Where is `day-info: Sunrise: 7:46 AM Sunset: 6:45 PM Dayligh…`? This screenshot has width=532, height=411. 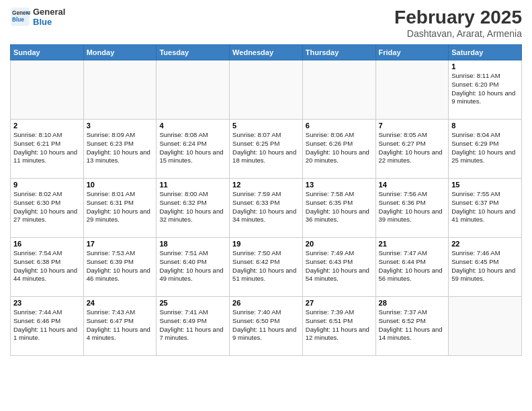 day-info: Sunrise: 7:46 AM Sunset: 6:45 PM Dayligh… is located at coordinates (485, 266).